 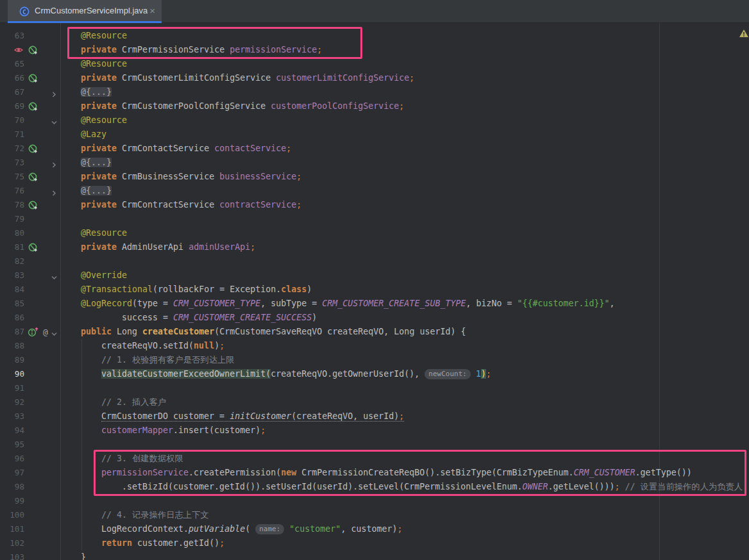 What do you see at coordinates (374, 233) in the screenshot?
I see `code-line: 80@Resource` at bounding box center [374, 233].